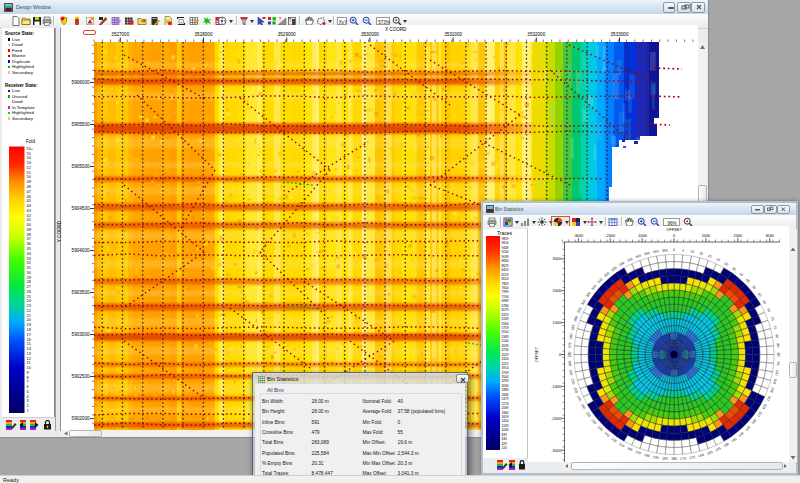 The image size is (800, 483). Describe the element at coordinates (760, 294) in the screenshot. I see `svg-text: 55` at that location.